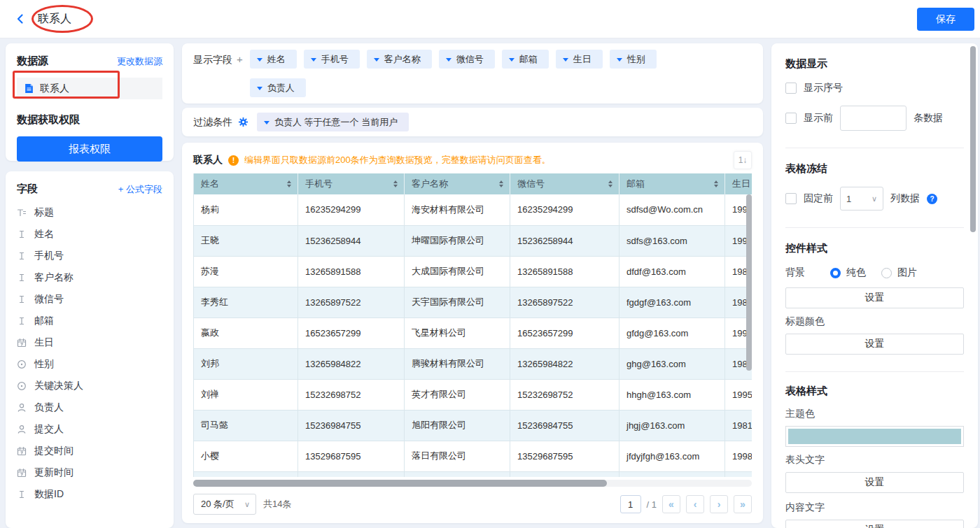 The width and height of the screenshot is (980, 528). Describe the element at coordinates (473, 271) in the screenshot. I see `table-row: 苏漫13265891588大成国际有限公司13265891588dfdf@163…` at that location.